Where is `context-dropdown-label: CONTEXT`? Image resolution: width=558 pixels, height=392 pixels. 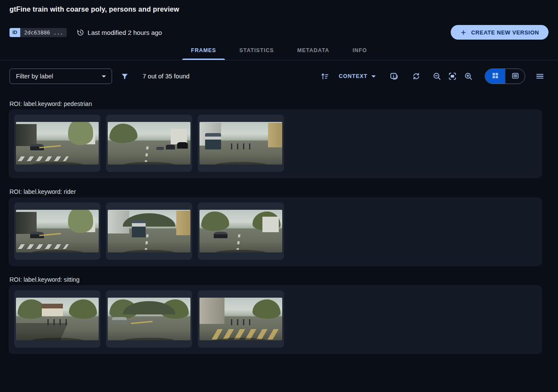 context-dropdown-label: CONTEXT is located at coordinates (353, 76).